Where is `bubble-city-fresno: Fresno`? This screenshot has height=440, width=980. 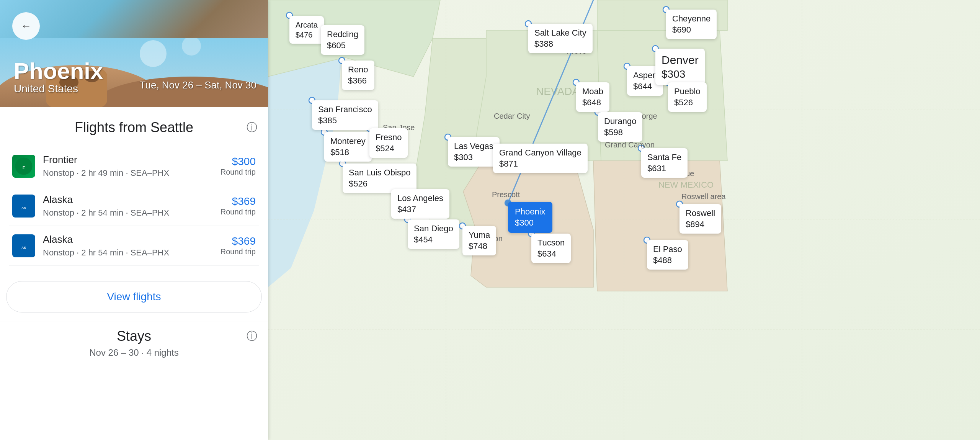
bubble-city-fresno: Fresno is located at coordinates (389, 138).